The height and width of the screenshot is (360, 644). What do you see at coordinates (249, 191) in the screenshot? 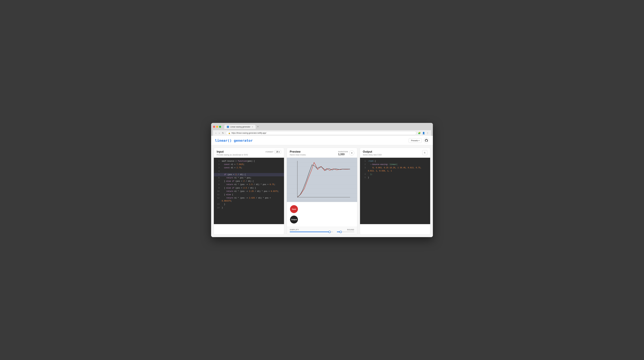
I see `code-editor: 1 self.bounce = function(pos) { 2 const …` at bounding box center [249, 191].